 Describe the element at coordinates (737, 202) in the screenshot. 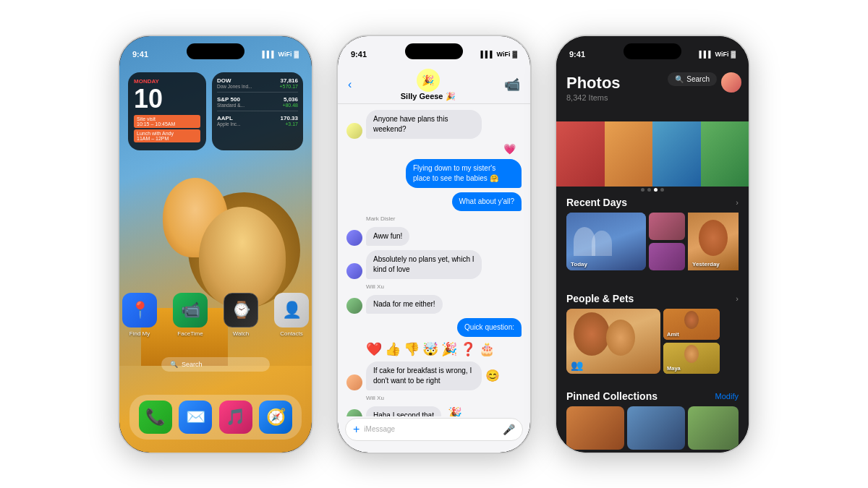

I see `recent-days-arrow: ›` at that location.